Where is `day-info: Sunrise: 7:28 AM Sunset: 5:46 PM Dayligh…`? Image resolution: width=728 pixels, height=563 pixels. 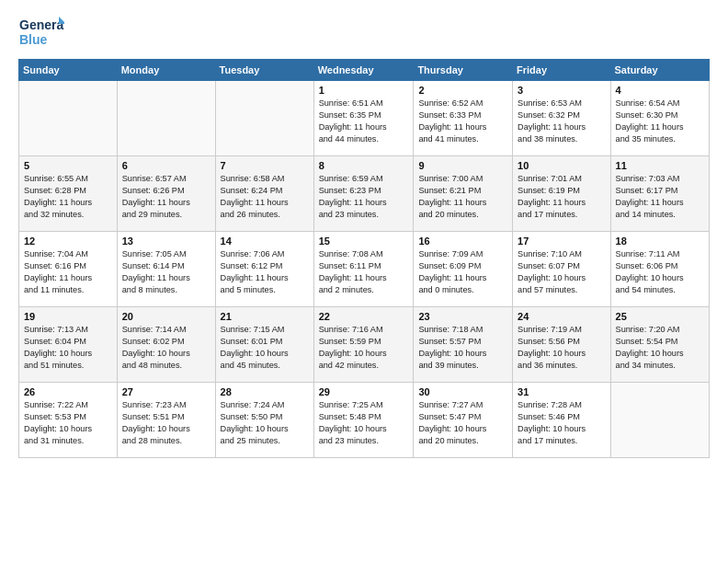 day-info: Sunrise: 7:28 AM Sunset: 5:46 PM Dayligh… is located at coordinates (561, 423).